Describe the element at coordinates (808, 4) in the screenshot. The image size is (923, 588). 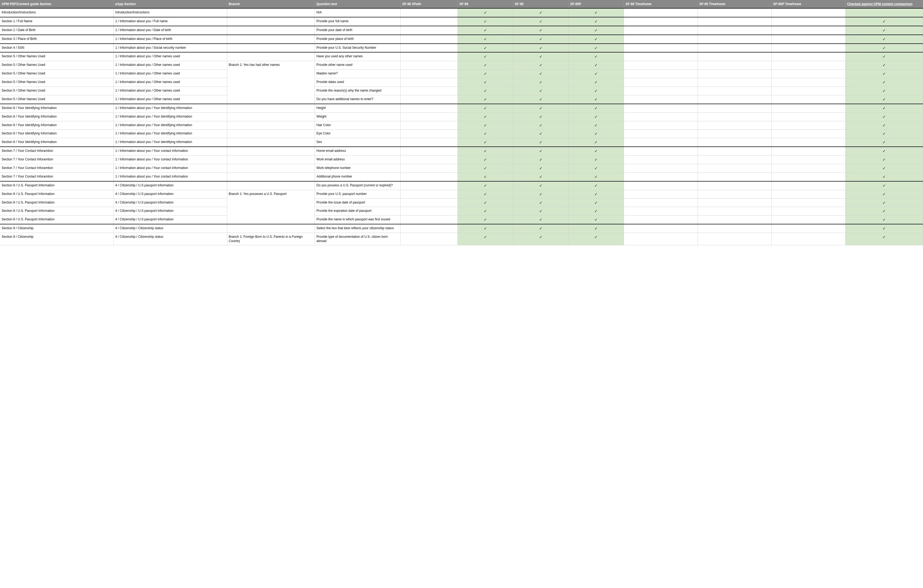
I see `header-tf85p: SF-85P Timeframe` at that location.